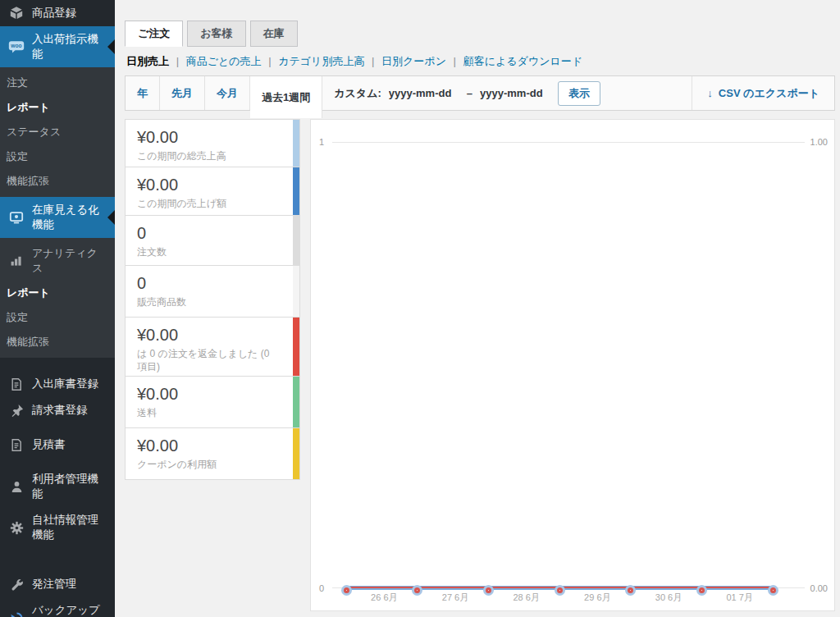 The height and width of the screenshot is (617, 840). Describe the element at coordinates (16, 614) in the screenshot. I see `backup-icon` at that location.